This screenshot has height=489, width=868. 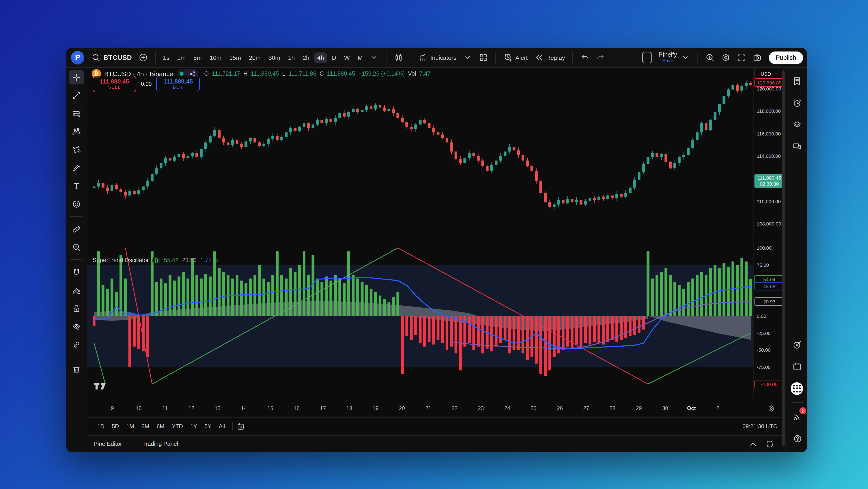 I want to click on timeframe-15m: 15m, so click(x=235, y=57).